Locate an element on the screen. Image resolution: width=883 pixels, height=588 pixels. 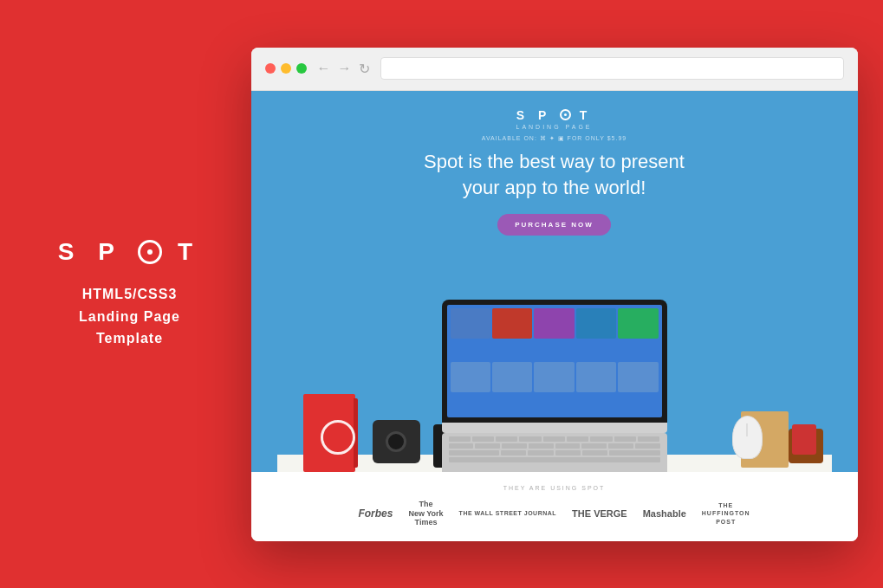
logo-o-icon is located at coordinates (150, 252).